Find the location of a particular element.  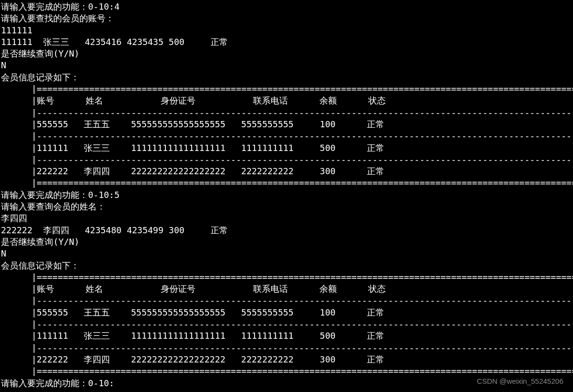

search-result-2: 222222 李四四 4235480 4235499 300 正常 is located at coordinates (287, 230).